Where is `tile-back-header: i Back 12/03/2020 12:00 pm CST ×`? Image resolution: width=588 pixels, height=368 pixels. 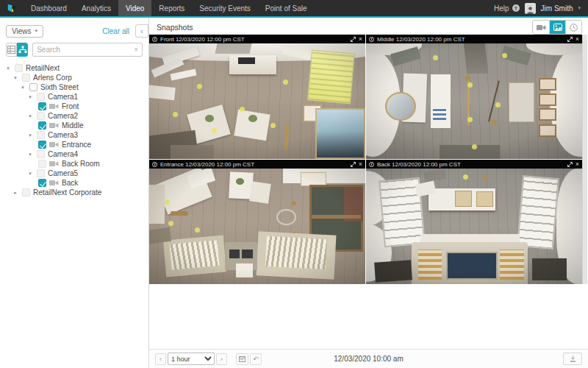
tile-back-header: i Back 12/03/2020 12:00 pm CST × is located at coordinates (474, 164).